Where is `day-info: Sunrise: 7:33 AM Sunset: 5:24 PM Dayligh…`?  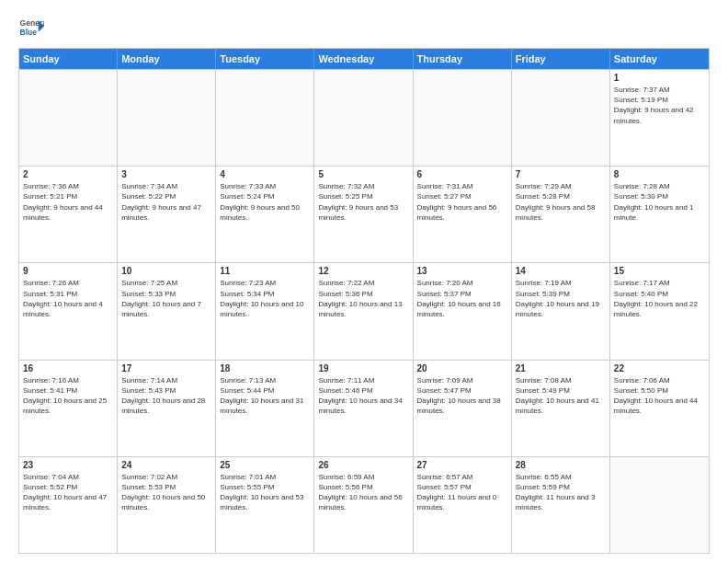
day-info: Sunrise: 7:33 AM Sunset: 5:24 PM Dayligh… is located at coordinates (265, 202).